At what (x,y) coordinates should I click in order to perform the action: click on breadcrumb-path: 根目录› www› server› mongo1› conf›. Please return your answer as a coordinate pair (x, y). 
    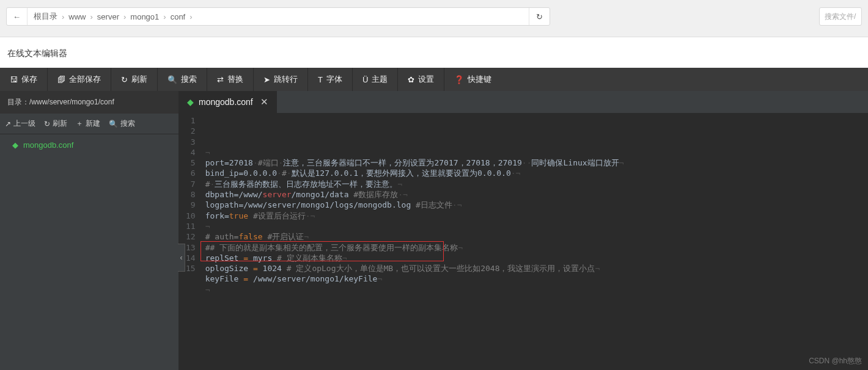
    Looking at the image, I should click on (278, 16).